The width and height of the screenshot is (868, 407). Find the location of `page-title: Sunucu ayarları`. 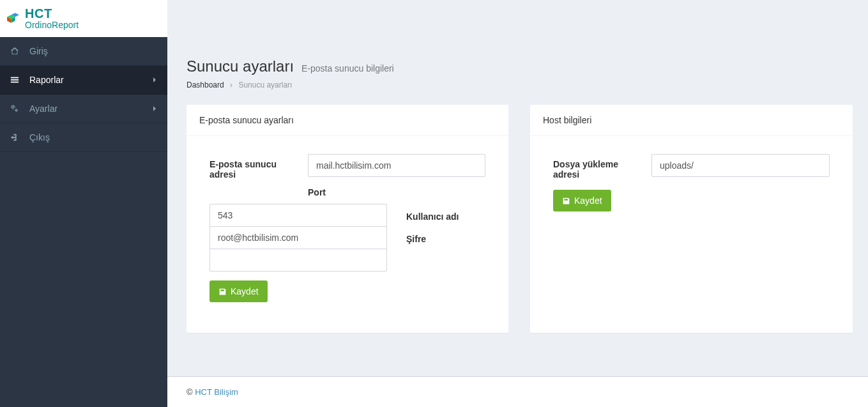

page-title: Sunucu ayarları is located at coordinates (240, 66).